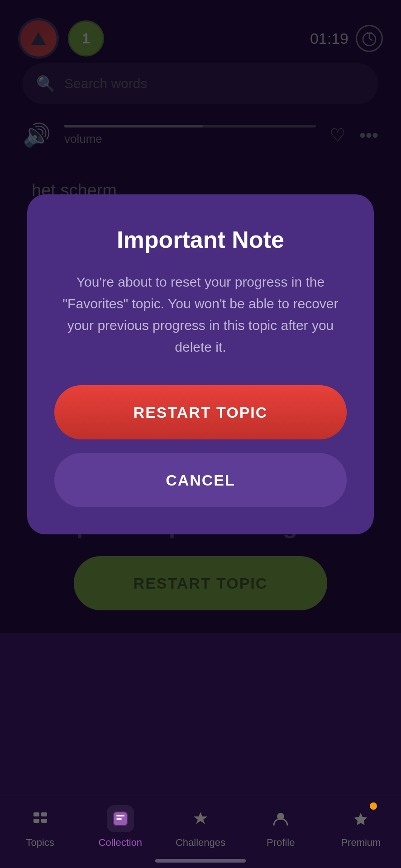  Describe the element at coordinates (200, 861) in the screenshot. I see `home-indicator` at that location.